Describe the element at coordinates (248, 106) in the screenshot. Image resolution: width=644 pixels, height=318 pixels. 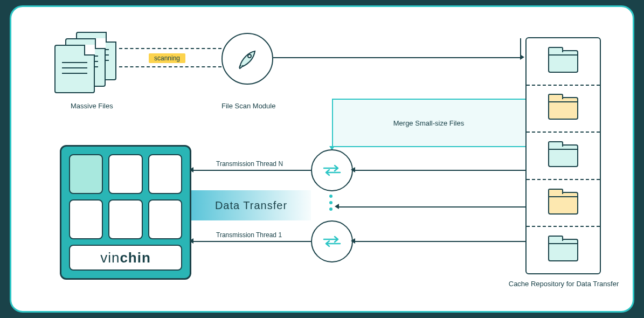
I see `file-scan-label: File Scan Module` at that location.